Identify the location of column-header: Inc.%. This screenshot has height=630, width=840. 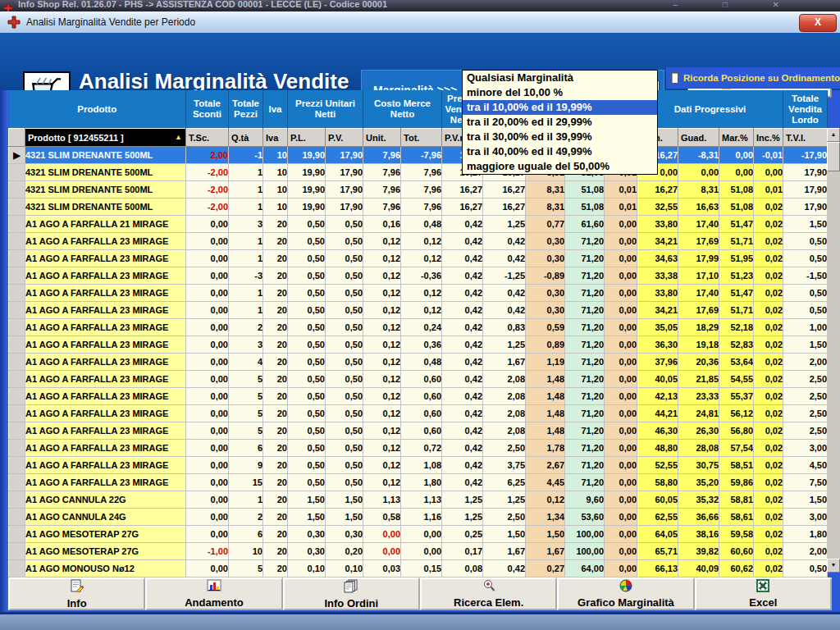
(769, 138).